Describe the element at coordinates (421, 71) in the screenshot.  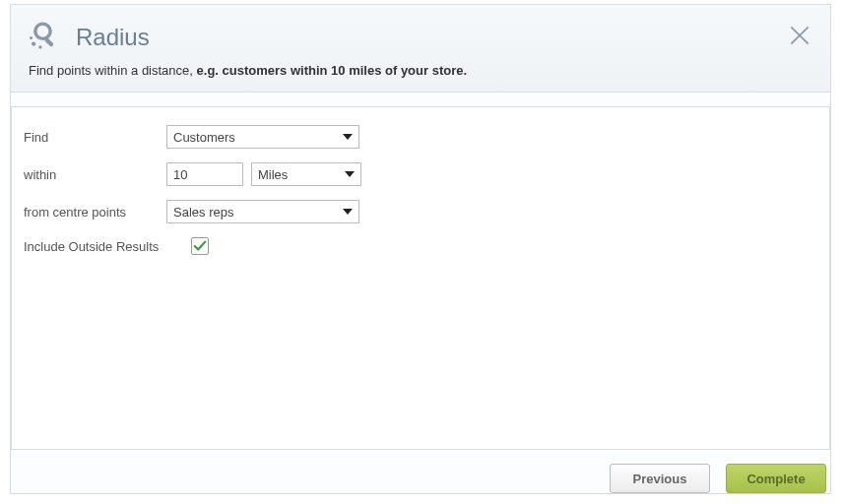
I see `dialog-subtitle: Find points within a distance, e.g. cust…` at that location.